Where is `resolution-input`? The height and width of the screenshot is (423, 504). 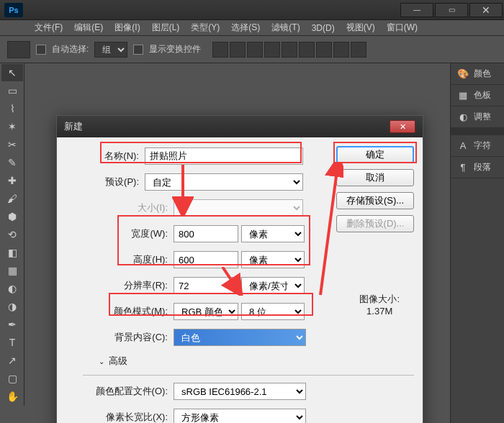
resolution-input is located at coordinates (206, 286).